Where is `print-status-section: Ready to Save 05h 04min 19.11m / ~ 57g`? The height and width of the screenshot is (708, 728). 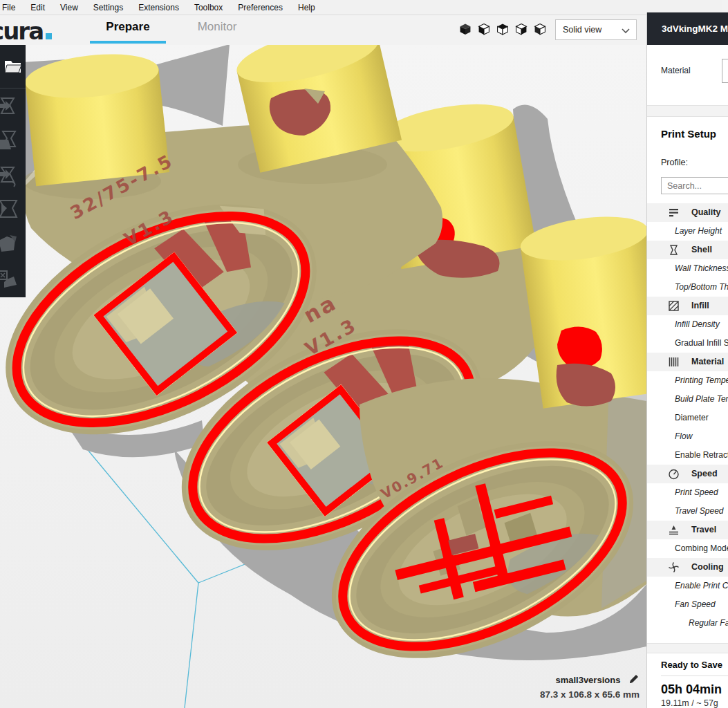
print-status-section: Ready to Save 05h 04min 19.11m / ~ 57g is located at coordinates (687, 676).